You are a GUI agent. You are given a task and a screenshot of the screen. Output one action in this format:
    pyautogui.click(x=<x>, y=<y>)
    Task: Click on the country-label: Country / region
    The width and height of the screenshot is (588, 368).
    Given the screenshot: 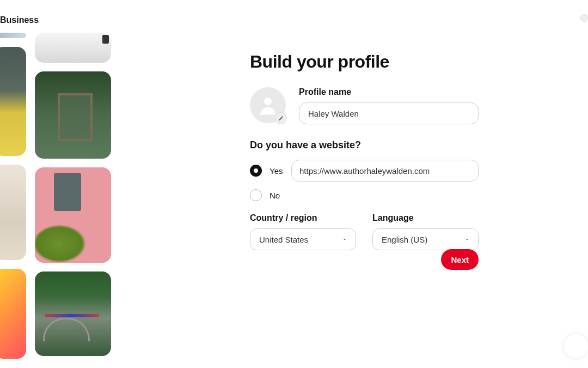 What is the action you would take?
    pyautogui.click(x=303, y=218)
    